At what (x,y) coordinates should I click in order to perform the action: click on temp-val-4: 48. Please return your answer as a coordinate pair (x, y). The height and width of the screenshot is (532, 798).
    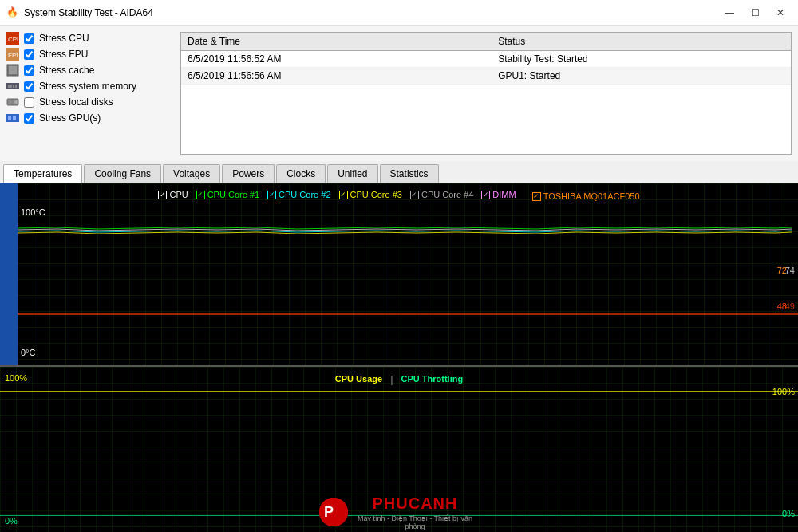
    Looking at the image, I should click on (782, 306).